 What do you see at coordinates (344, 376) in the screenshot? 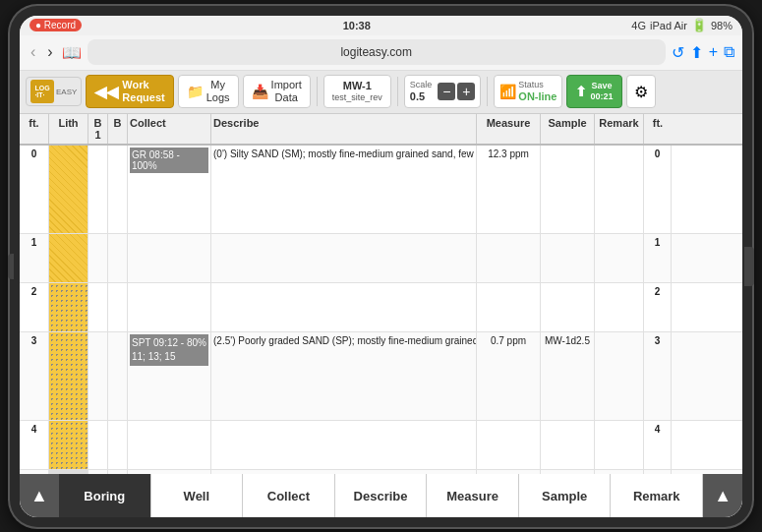
I see `cell-describe-3: (2.5') Poorly graded SAND (SP); mostly f…` at bounding box center [344, 376].